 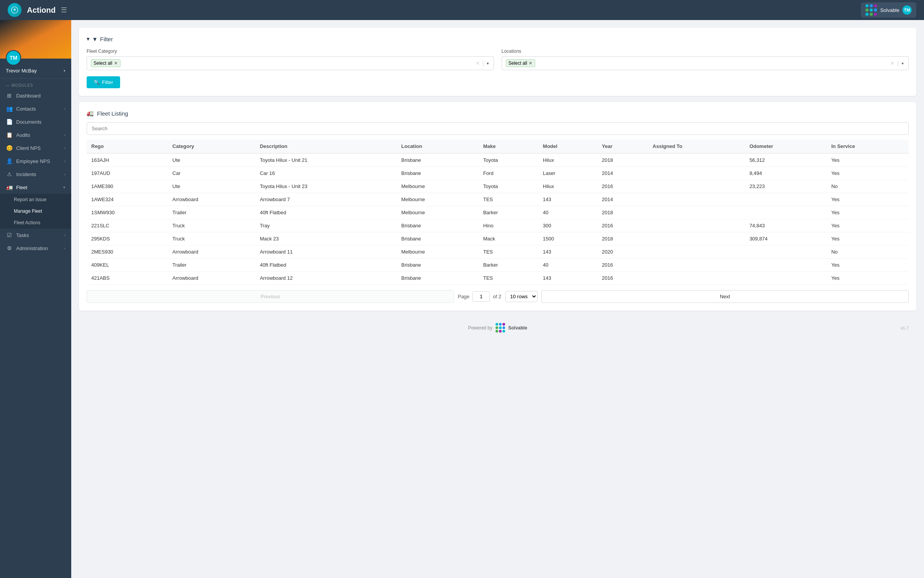 I want to click on page-label: Page, so click(x=464, y=297).